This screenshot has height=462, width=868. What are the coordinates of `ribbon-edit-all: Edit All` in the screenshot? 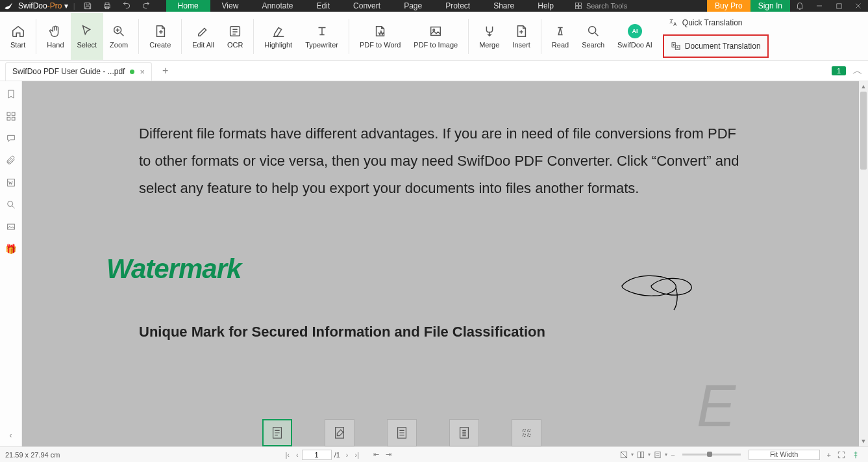 It's located at (203, 36).